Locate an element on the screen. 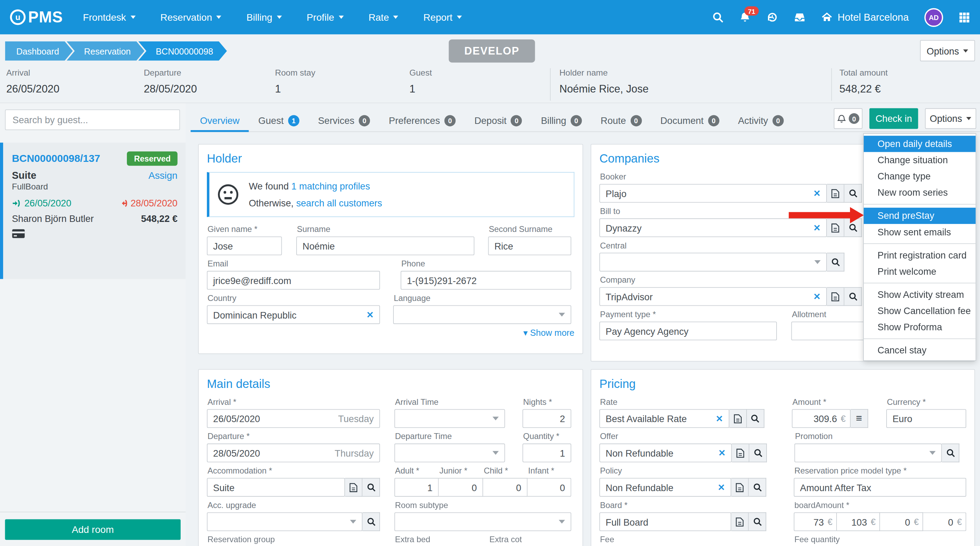  departure-time-select is located at coordinates (450, 453).